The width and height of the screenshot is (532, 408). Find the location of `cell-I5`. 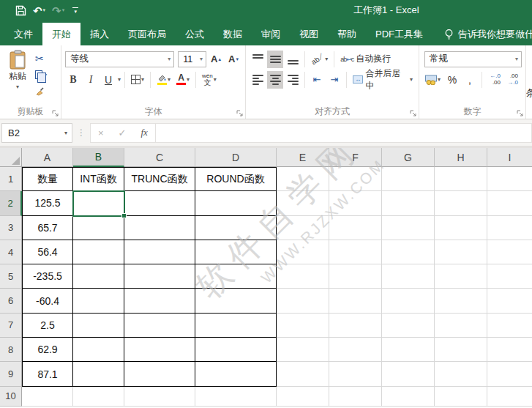

cell-I5 is located at coordinates (509, 277).